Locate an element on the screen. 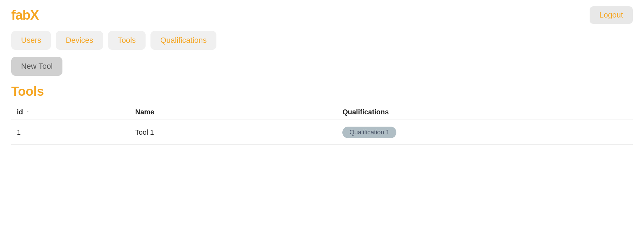 This screenshot has width=644, height=235. qualification-badge: Qualification 1 is located at coordinates (369, 133).